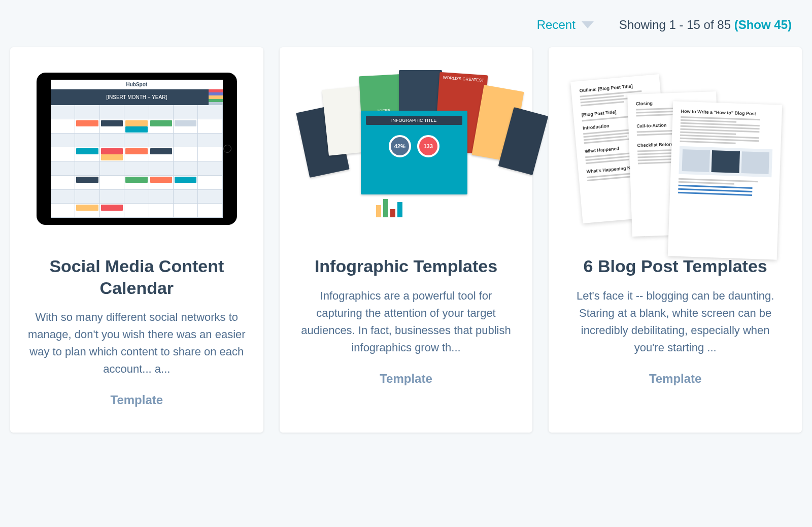 The image size is (812, 527). What do you see at coordinates (763, 24) in the screenshot?
I see `show-more-link: (Show 45)` at bounding box center [763, 24].